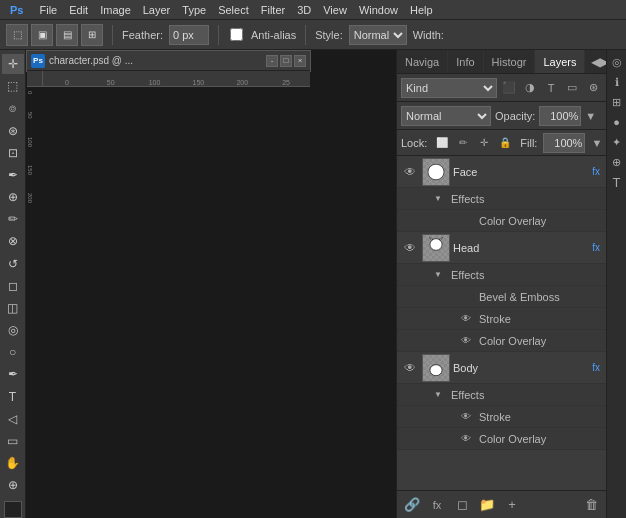  Describe the element at coordinates (502, 221) in the screenshot. I see `face-color-overlay-item: Color Overlay` at that location.